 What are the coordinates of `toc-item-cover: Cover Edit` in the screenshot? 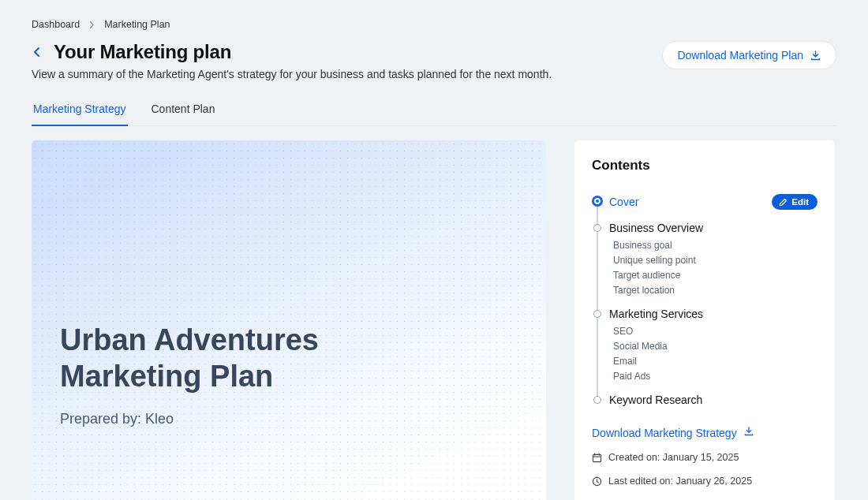 It's located at (705, 202).